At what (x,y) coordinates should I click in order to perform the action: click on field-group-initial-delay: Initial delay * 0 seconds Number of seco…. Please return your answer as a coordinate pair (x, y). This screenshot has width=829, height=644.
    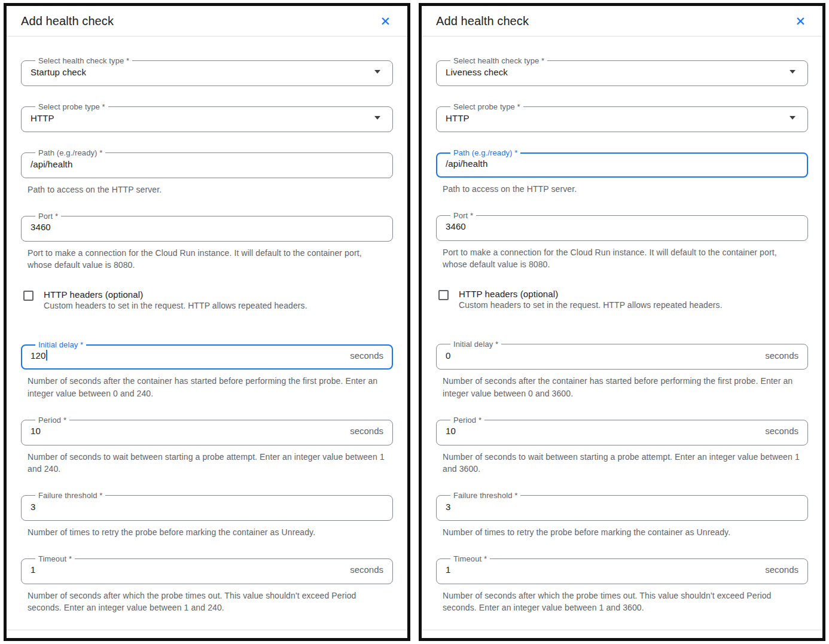
    Looking at the image, I should click on (622, 370).